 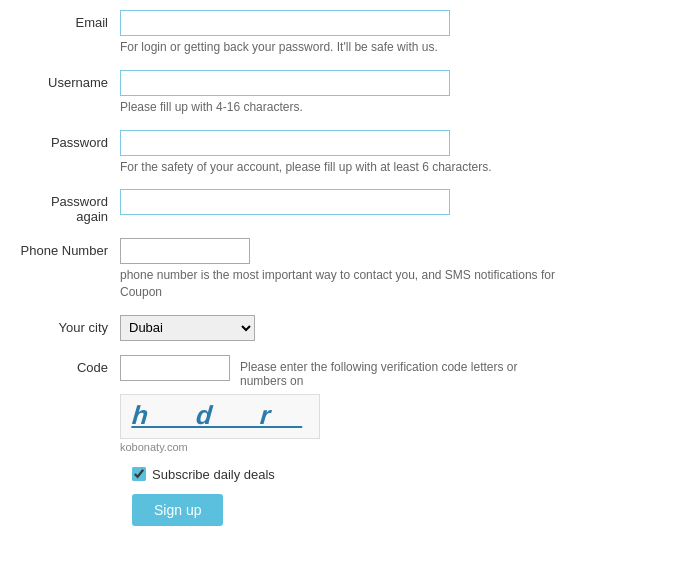 I want to click on password-again-content, so click(x=350, y=202).